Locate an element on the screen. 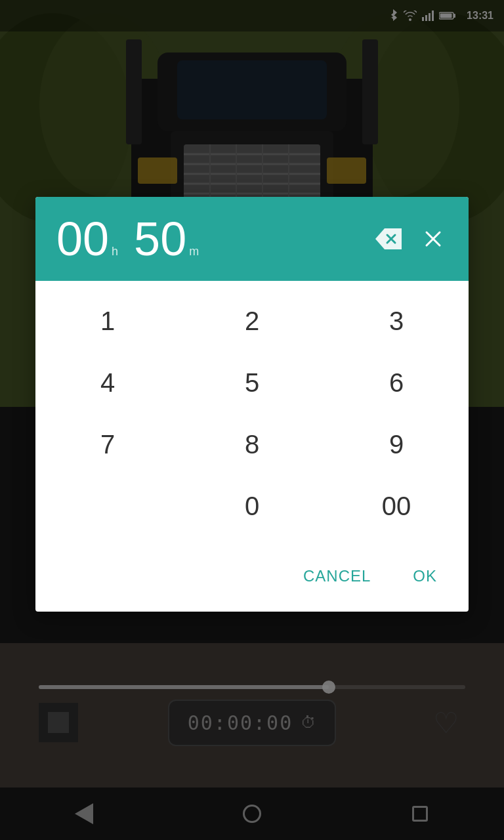 This screenshot has height=840, width=504. time-display: 00 h 50 m is located at coordinates (127, 239).